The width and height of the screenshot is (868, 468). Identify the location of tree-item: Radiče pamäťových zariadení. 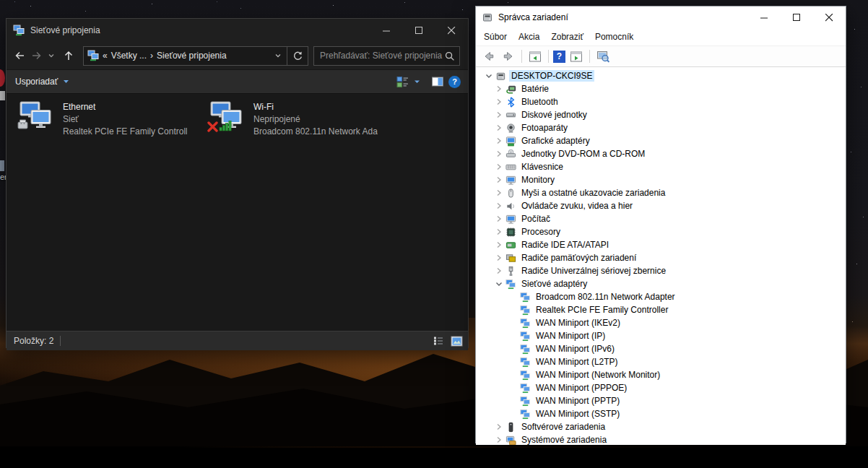
(661, 258).